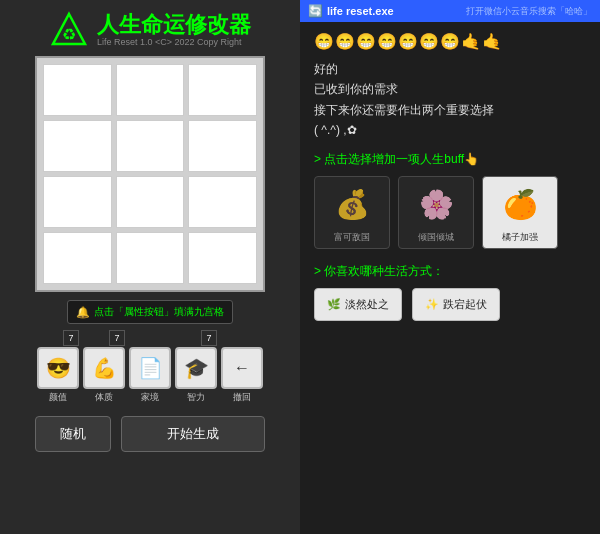  What do you see at coordinates (58, 368) in the screenshot?
I see `attr-btn-appearance: 😎` at bounding box center [58, 368].